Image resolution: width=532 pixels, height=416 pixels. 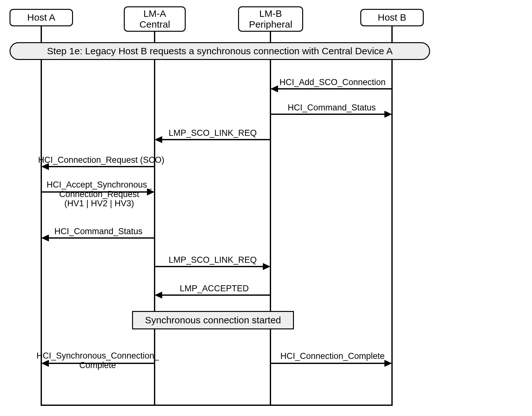 I want to click on lifeline-host-b, so click(x=392, y=216).